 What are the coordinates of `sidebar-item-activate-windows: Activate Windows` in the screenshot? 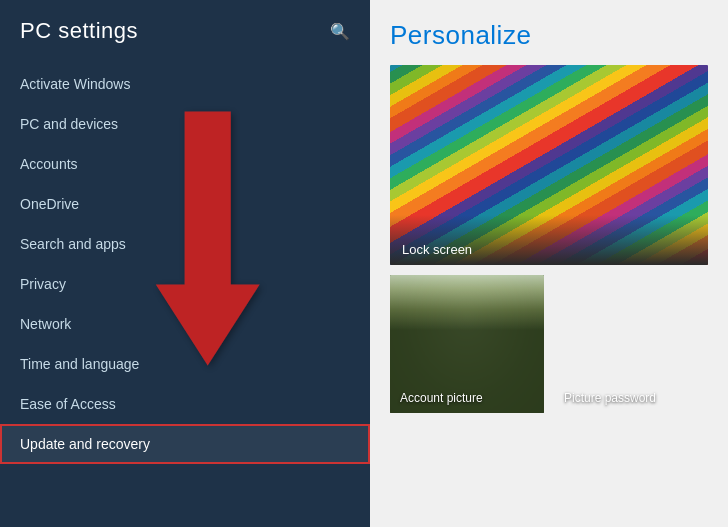 It's located at (185, 84).